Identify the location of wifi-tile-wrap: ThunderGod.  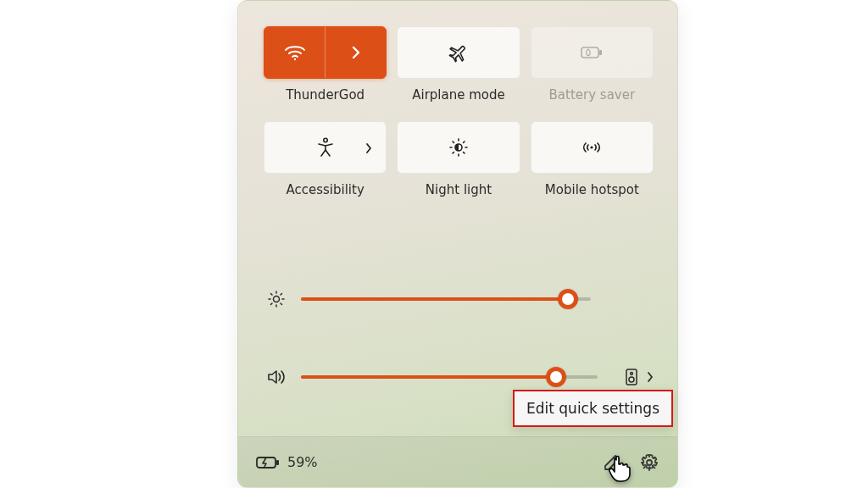
(326, 64).